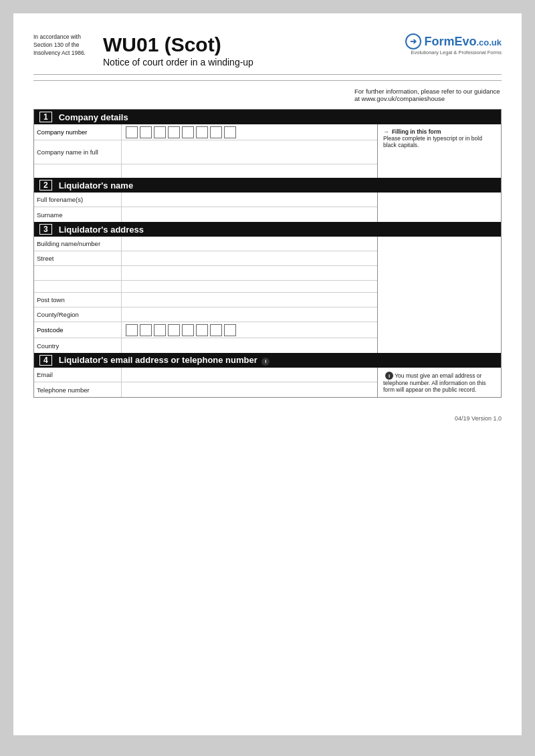 The image size is (535, 756). Describe the element at coordinates (45, 229) in the screenshot. I see `section3-number: 3` at that location.